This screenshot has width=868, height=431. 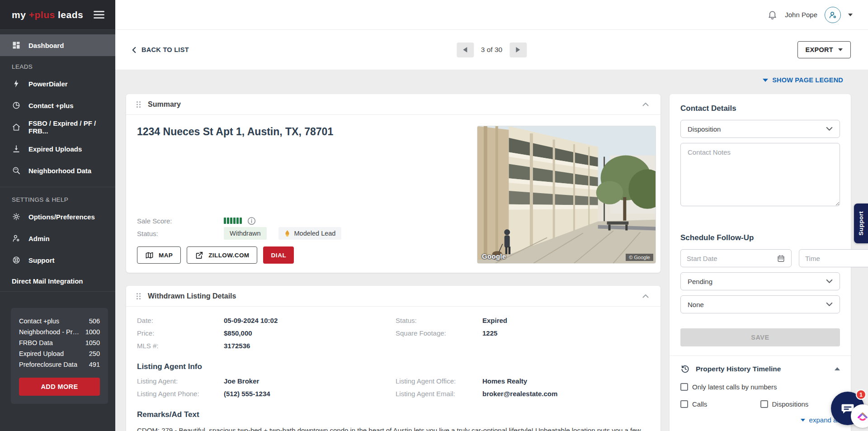 What do you see at coordinates (566, 194) in the screenshot?
I see `street-view-photo: Google © Google` at bounding box center [566, 194].